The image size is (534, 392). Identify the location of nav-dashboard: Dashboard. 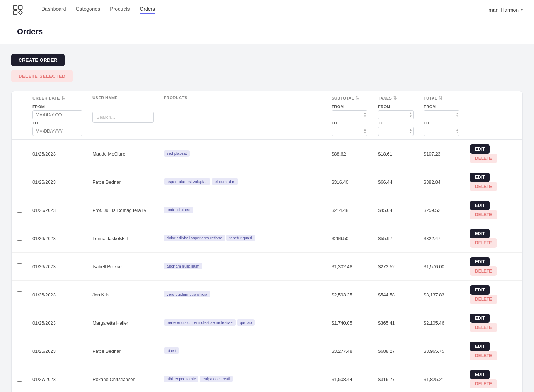
(54, 10).